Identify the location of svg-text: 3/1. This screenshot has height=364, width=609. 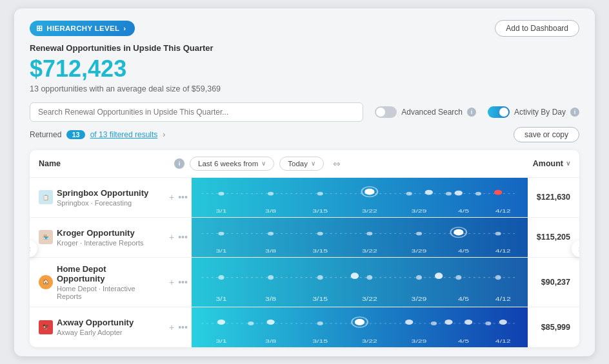
(221, 341).